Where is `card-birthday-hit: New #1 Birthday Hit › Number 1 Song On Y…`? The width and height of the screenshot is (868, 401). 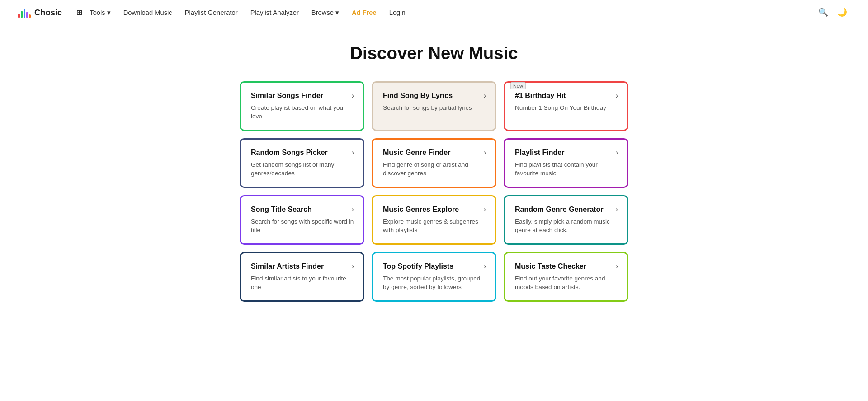 card-birthday-hit: New #1 Birthday Hit › Number 1 Song On Y… is located at coordinates (566, 106).